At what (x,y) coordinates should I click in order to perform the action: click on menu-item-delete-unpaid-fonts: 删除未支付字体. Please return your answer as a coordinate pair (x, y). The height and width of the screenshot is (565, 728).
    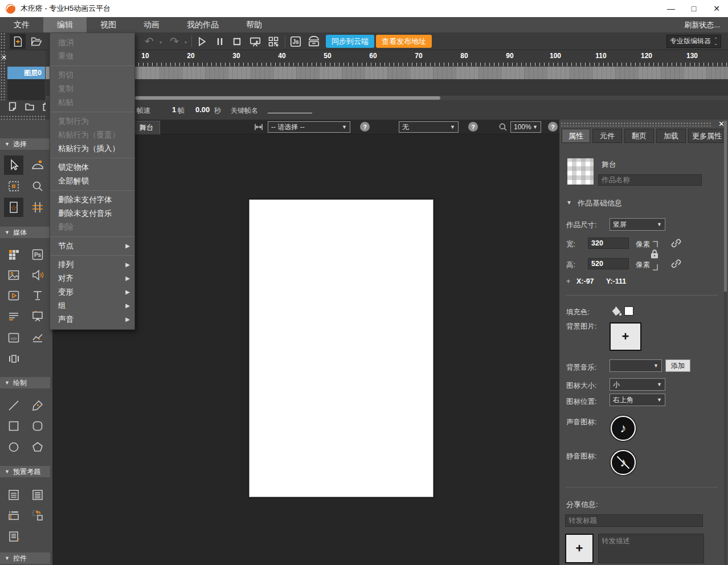
    Looking at the image, I should click on (92, 200).